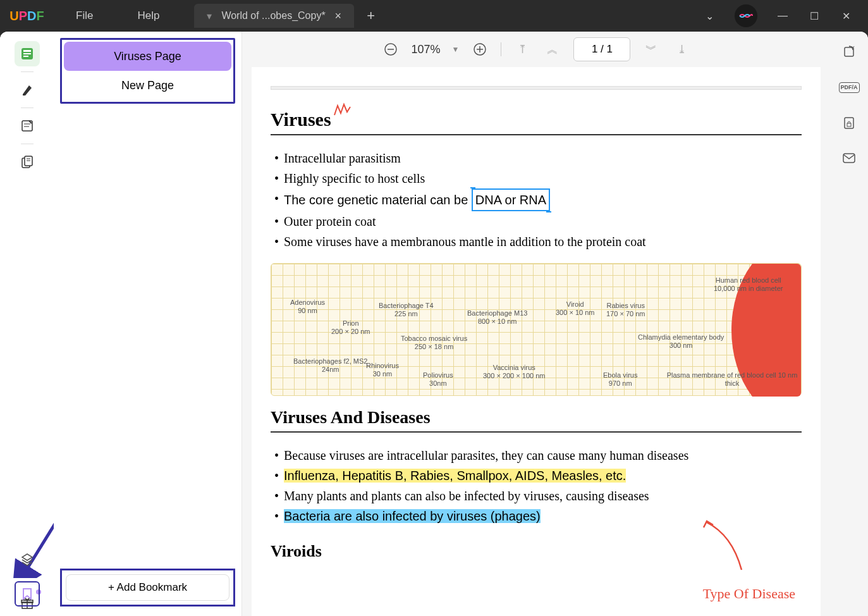 The image size is (868, 616). What do you see at coordinates (27, 324) in the screenshot?
I see `left-rail` at bounding box center [27, 324].